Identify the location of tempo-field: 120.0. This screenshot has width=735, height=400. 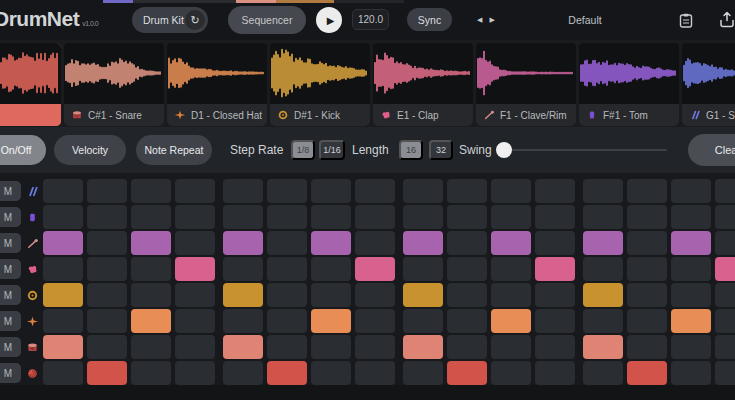
(370, 20).